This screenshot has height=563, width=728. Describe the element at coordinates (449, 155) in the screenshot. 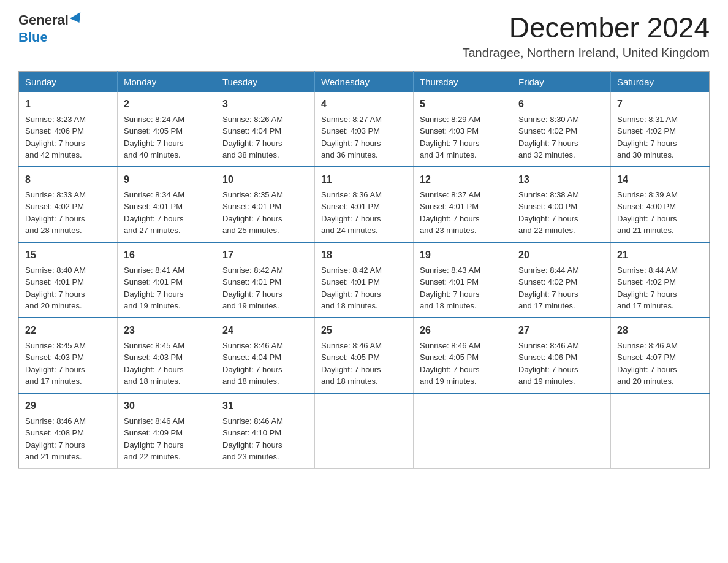

I see `day-daylight2: and 34 minutes.` at that location.